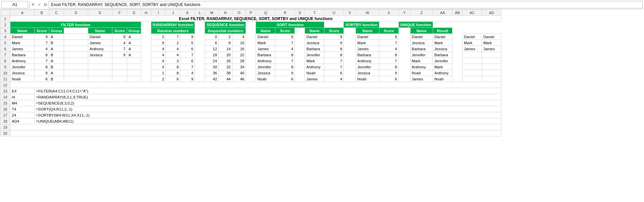  What do you see at coordinates (443, 73) in the screenshot?
I see `cell-AA10: Anthony` at bounding box center [443, 73].